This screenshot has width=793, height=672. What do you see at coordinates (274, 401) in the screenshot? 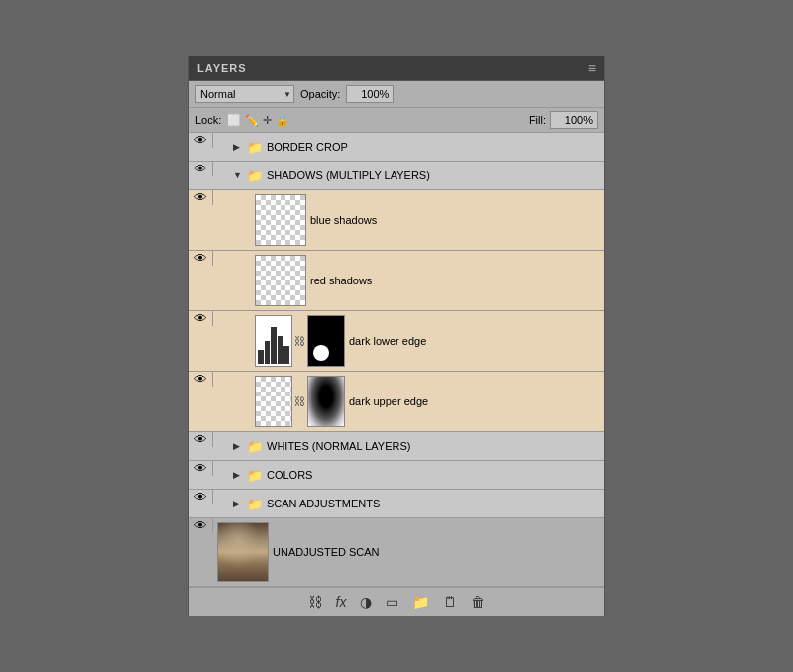
I see `layer-thumb-checker-small` at bounding box center [274, 401].